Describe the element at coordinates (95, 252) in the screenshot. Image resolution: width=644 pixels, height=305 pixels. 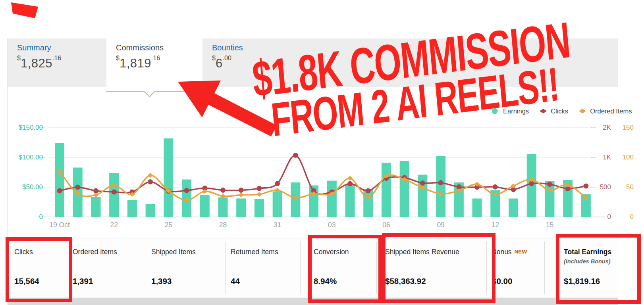
I see `stat-label: Ordered Items` at that location.